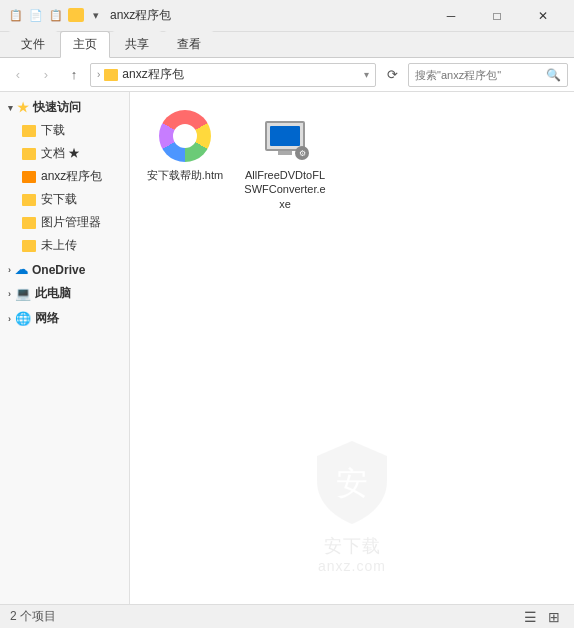 This screenshot has width=574, height=628. I want to click on search-icon: 🔍, so click(554, 75).